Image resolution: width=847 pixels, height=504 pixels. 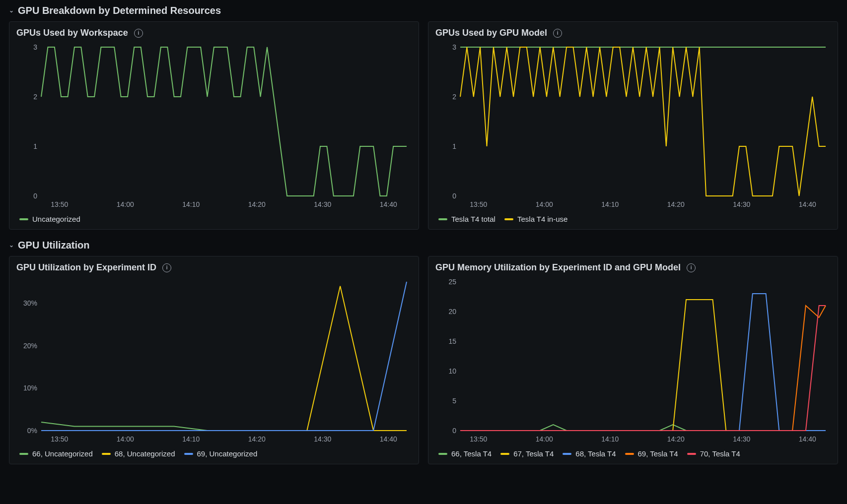 I want to click on legend-item: 68, Uncategorized, so click(x=139, y=453).